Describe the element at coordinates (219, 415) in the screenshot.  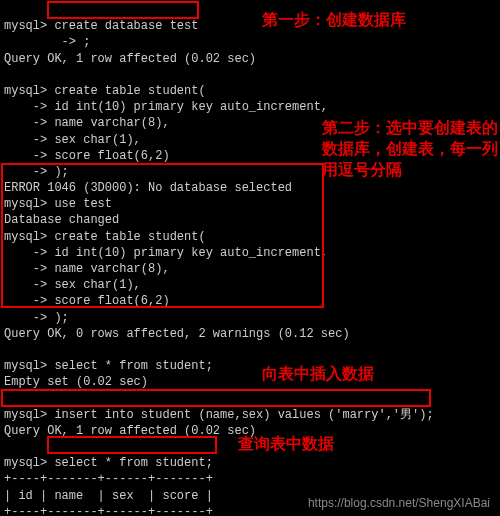
I see `line: mysql> insert into student (name,sex) va…` at that location.